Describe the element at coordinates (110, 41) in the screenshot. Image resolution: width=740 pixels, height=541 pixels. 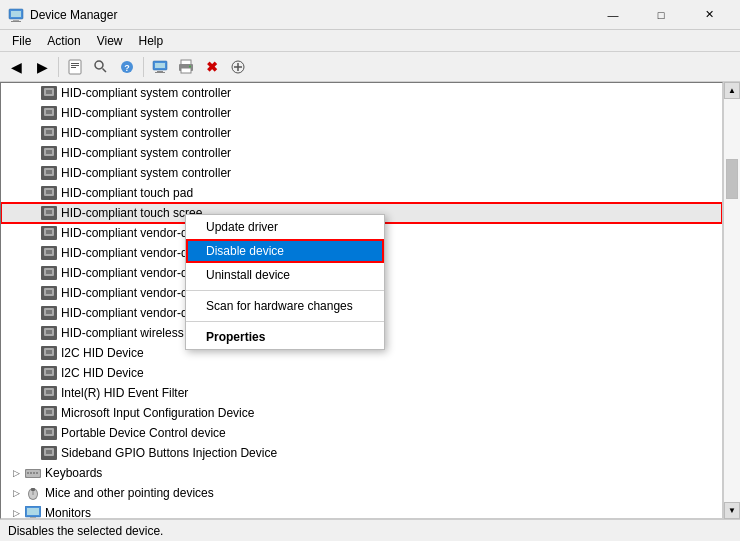
I see `menu-view: View` at that location.